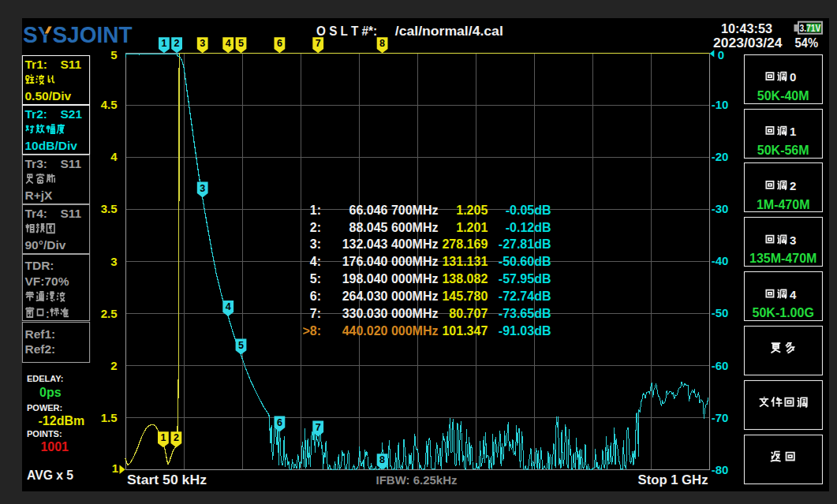 The image size is (837, 504). What do you see at coordinates (44, 408) in the screenshot?
I see `svg-text: POWER:` at bounding box center [44, 408].